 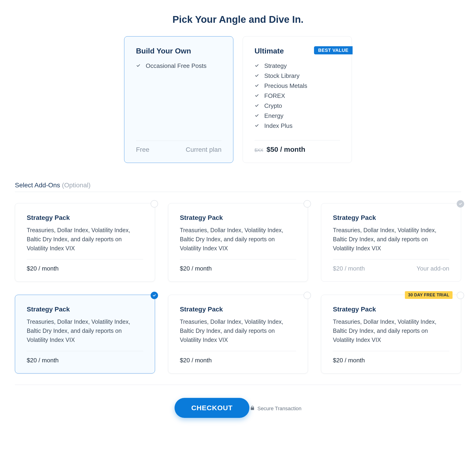 What do you see at coordinates (429, 295) in the screenshot?
I see `free-trial-badge: 30 DAY FREE TRIAL` at bounding box center [429, 295].